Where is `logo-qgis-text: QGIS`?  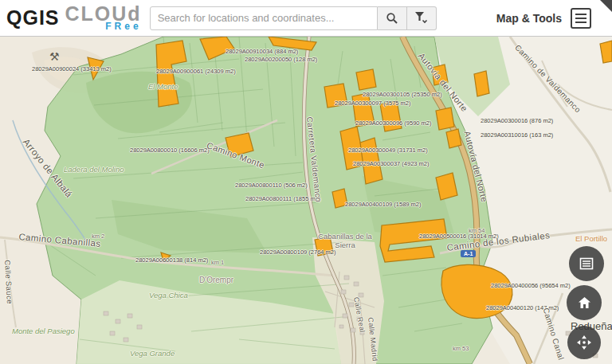 logo-qgis-text: QGIS is located at coordinates (33, 18).